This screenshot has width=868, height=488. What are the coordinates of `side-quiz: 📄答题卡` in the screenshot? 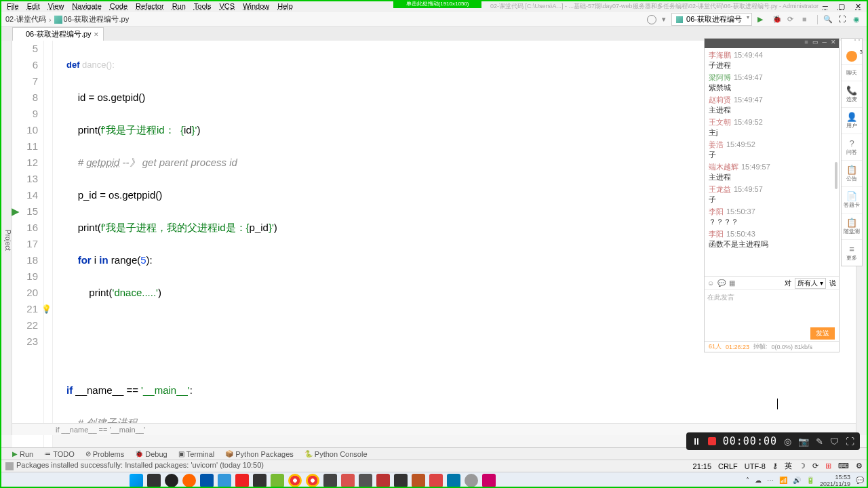 It's located at (852, 199).